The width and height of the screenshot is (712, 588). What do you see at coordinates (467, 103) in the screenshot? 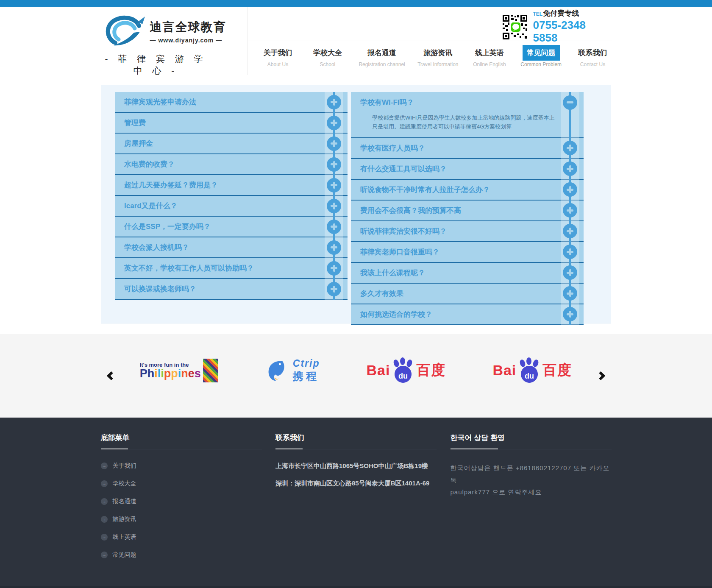
I see `faq-question-row: 学校有WI-FI吗？` at bounding box center [467, 103].